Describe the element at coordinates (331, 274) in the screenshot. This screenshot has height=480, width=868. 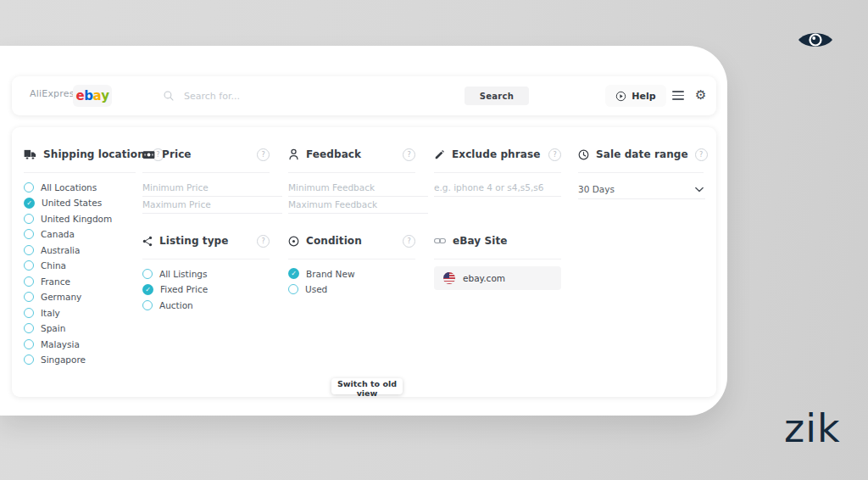
I see `radio-option-label: Brand New` at that location.